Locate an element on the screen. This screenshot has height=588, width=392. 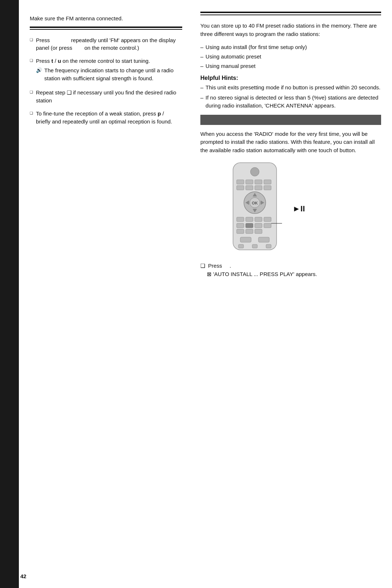
top-double-rule is located at coordinates (106, 28).